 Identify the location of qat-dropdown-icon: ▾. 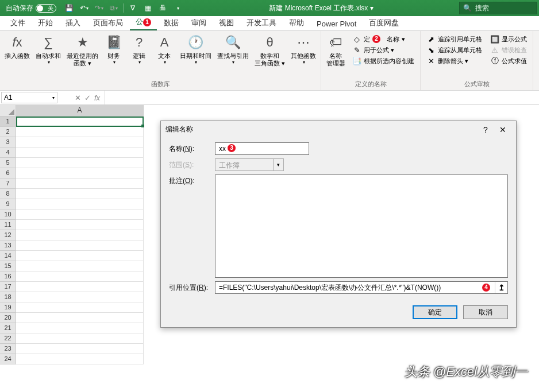
(178, 8).